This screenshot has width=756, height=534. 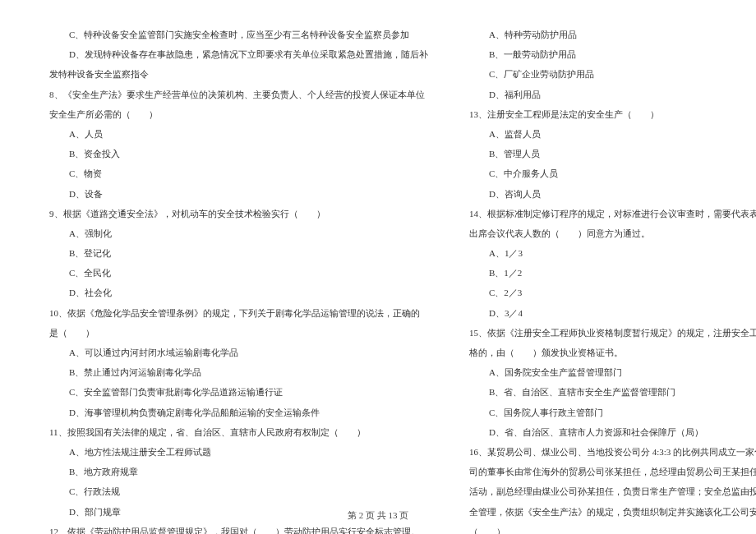 I want to click on q15-opt-c: C、国务院人事行政主管部门, so click(x=613, y=412).